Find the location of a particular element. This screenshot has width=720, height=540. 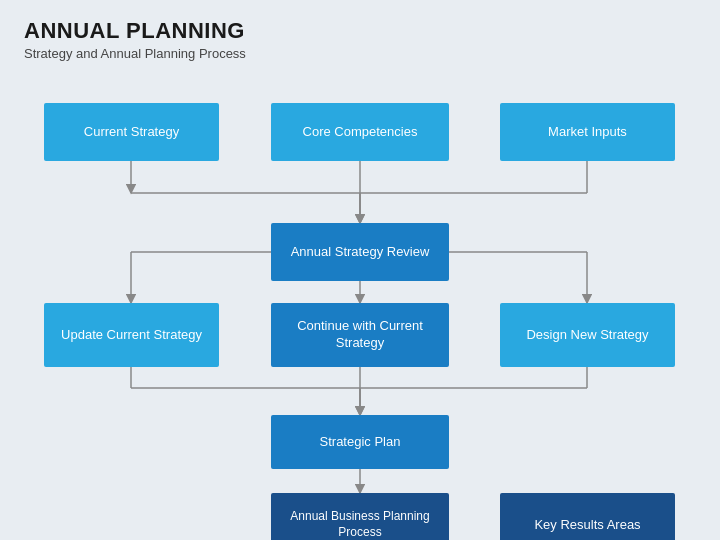

design-new-strategy-box: Design New Strategy is located at coordinates (588, 335).